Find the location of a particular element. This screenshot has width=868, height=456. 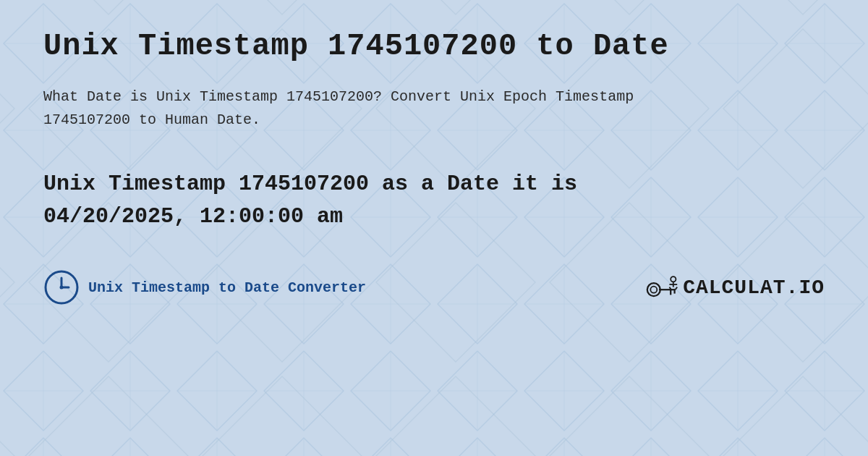

result-line1: Unix Timestamp 1745107200 as a Date it i… is located at coordinates (310, 184).